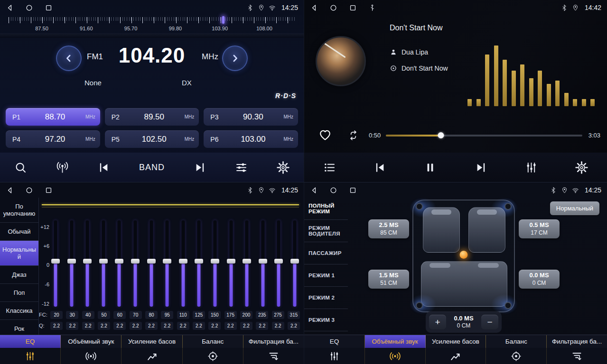 This screenshot has width=607, height=364. What do you see at coordinates (440, 136) in the screenshot?
I see `progress-knob` at bounding box center [440, 136].